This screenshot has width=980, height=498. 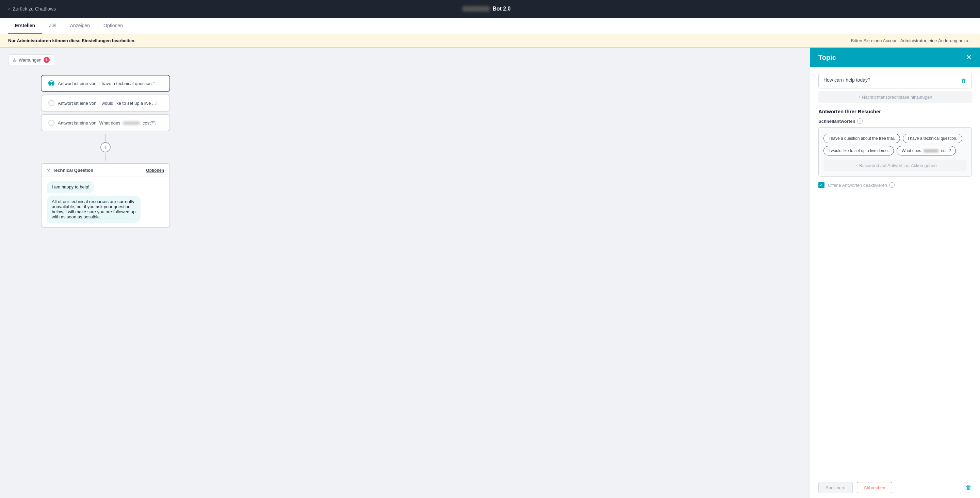 I want to click on tab-ziel: Ziel, so click(x=52, y=26).